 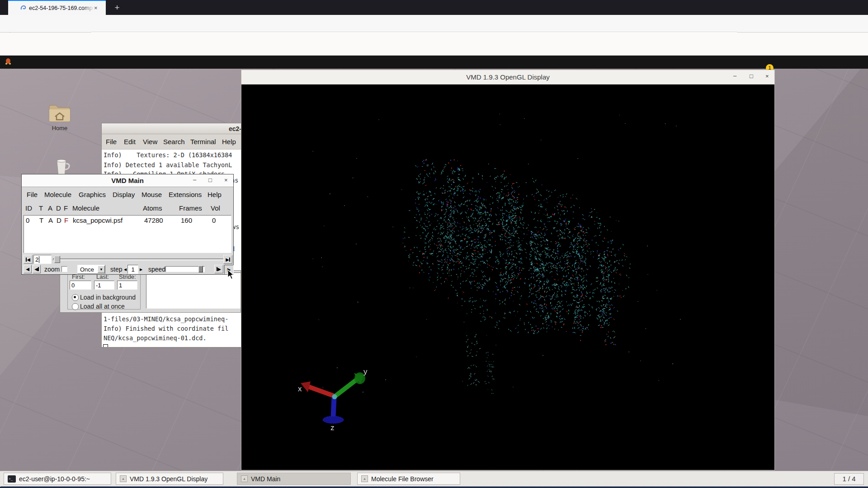 What do you see at coordinates (60, 128) in the screenshot?
I see `home-icon-label: Home` at bounding box center [60, 128].